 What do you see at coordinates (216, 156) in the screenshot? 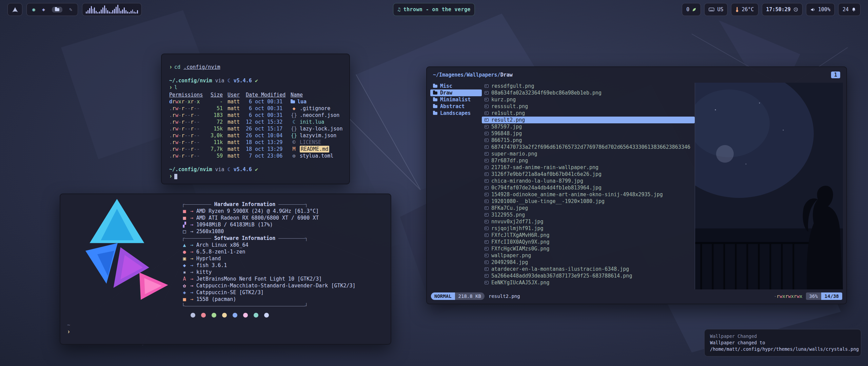
I see `file-size: 59` at bounding box center [216, 156].